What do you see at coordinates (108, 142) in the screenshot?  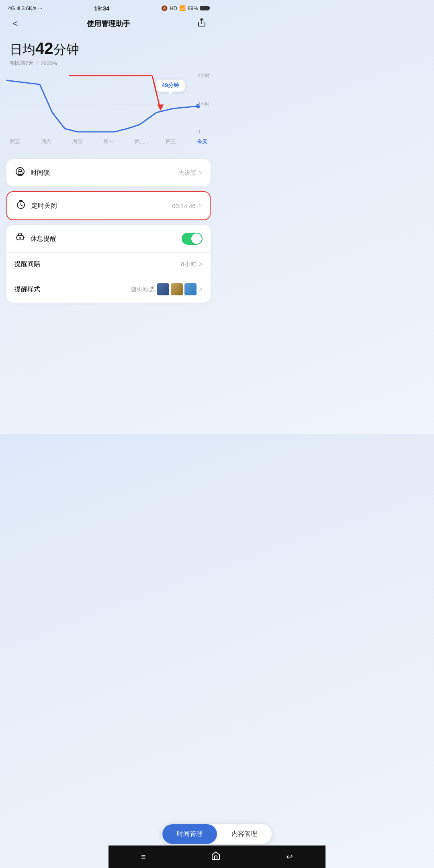 I see `x-label-mon: 周一` at bounding box center [108, 142].